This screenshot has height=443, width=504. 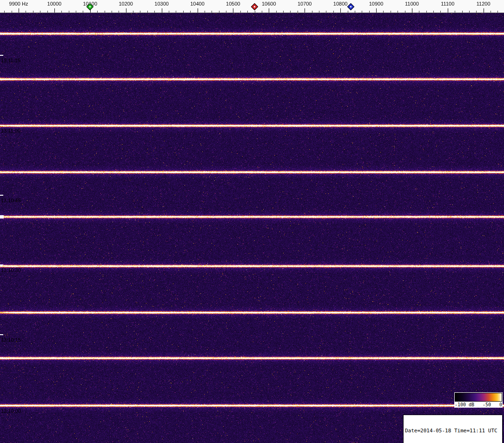 What do you see at coordinates (453, 430) in the screenshot?
I see `info-line-date: Date=2014-05-18 Time=11:11 UTC` at bounding box center [453, 430].